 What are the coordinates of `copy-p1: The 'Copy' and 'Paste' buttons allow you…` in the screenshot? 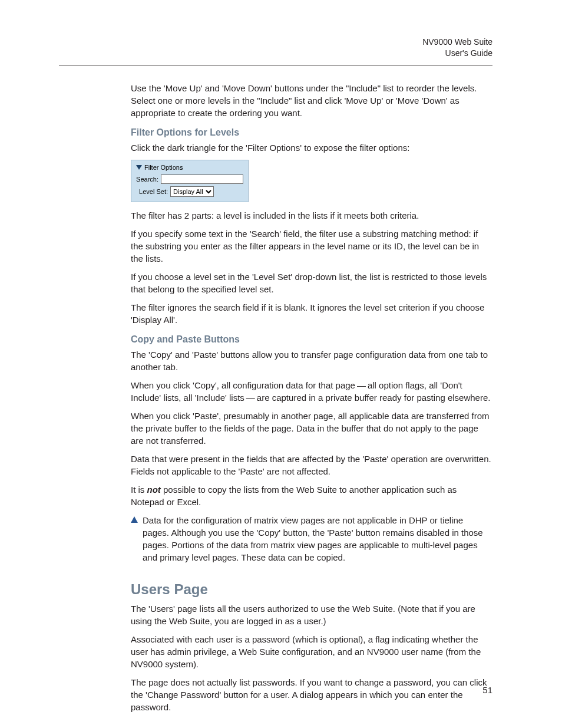 It's located at (311, 361).